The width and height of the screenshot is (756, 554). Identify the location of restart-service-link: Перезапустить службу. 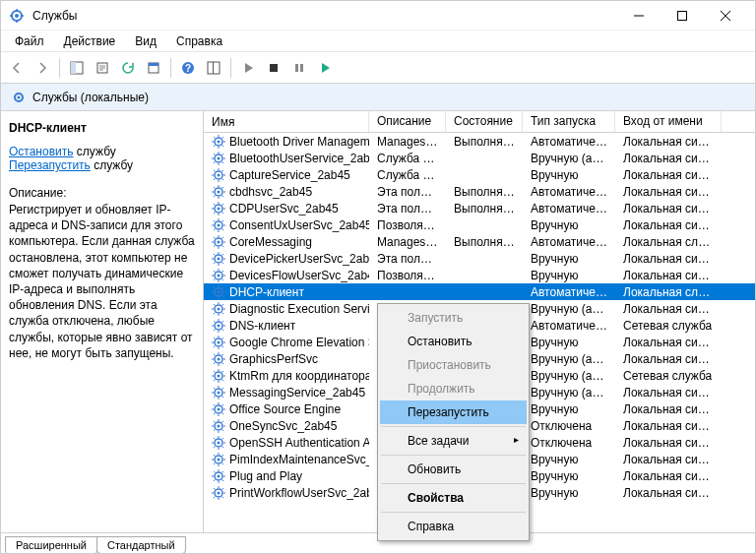
(102, 165).